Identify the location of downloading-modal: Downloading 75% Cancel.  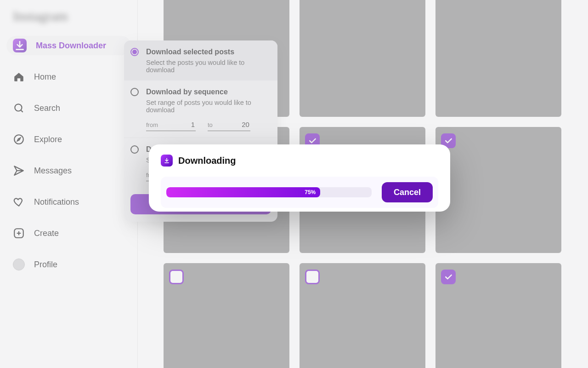
(300, 178).